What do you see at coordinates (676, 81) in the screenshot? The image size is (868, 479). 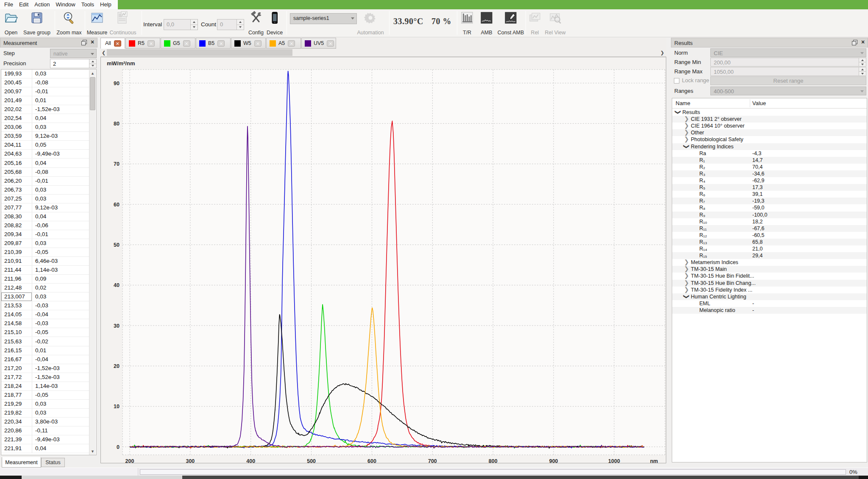 I see `lock-range-checkbox` at bounding box center [676, 81].